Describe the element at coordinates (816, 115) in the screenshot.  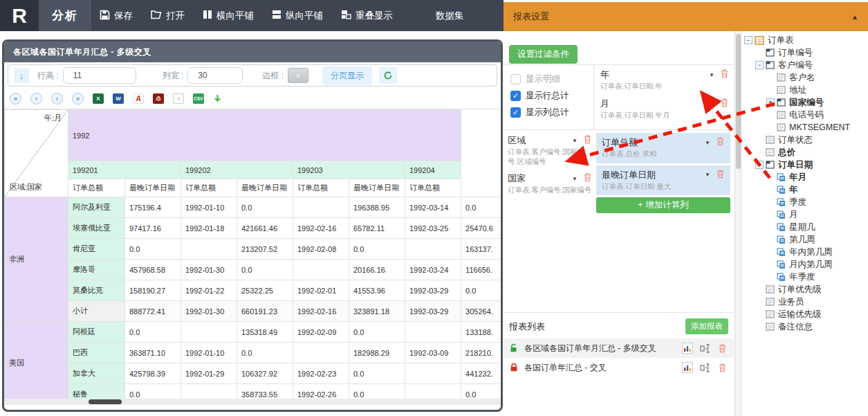
I see `tree-item: 电话号码` at that location.